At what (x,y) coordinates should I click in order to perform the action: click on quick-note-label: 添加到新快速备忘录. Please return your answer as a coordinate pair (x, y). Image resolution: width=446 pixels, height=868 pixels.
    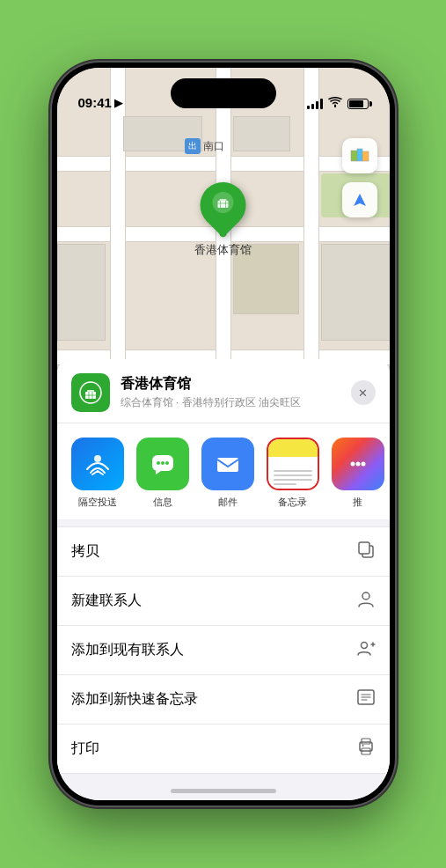
    Looking at the image, I should click on (135, 699).